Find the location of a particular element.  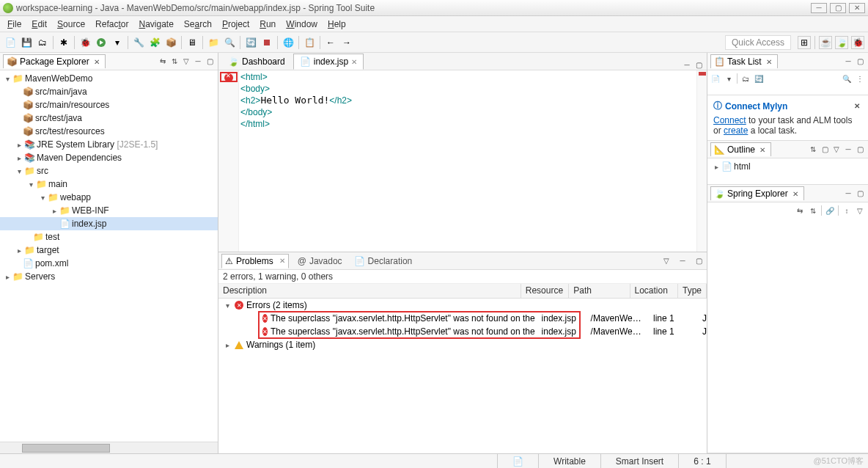

tree-src-main-java: 📦src/main/java is located at coordinates (108, 92).